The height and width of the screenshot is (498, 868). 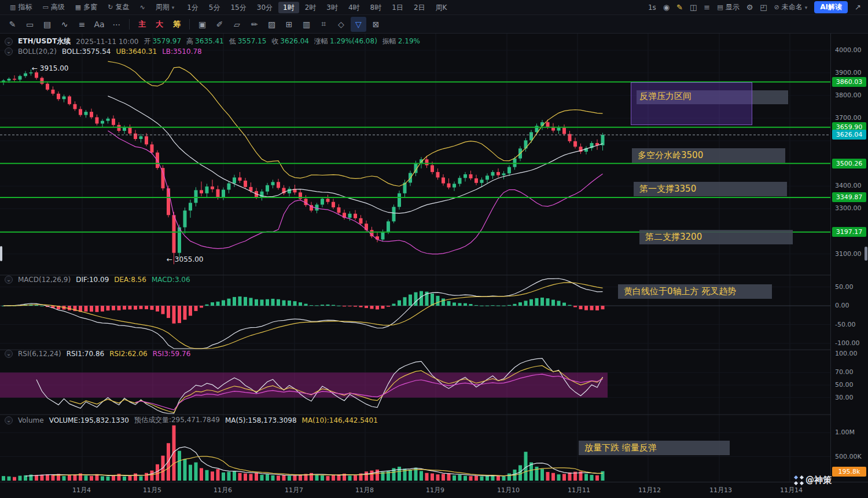 What do you see at coordinates (844, 372) in the screenshot?
I see `rsi-axis-label: 70.00` at bounding box center [844, 372].